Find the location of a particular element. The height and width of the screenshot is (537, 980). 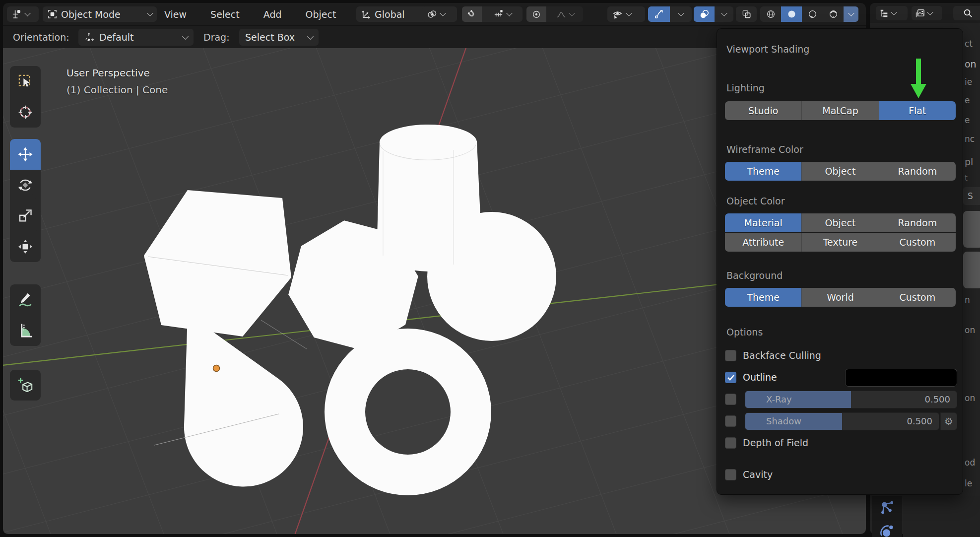

menu-add: Add is located at coordinates (273, 14).